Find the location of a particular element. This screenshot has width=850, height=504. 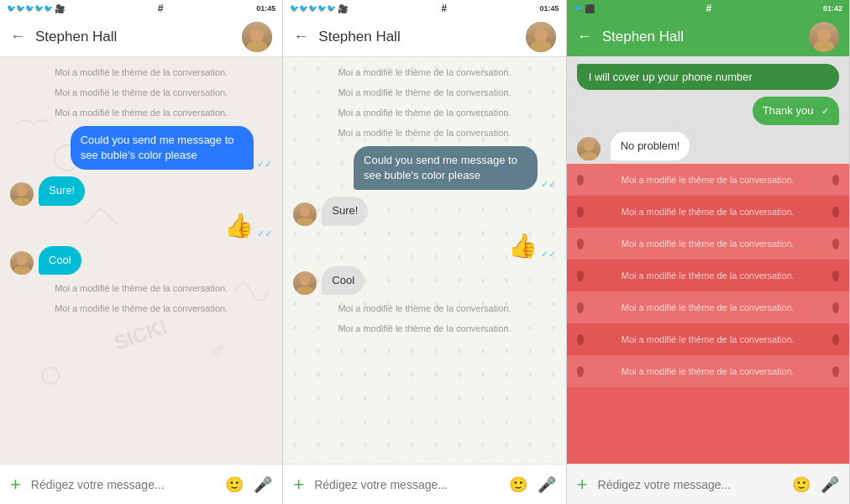

status-icons-right-1: 01:45 is located at coordinates (265, 8).